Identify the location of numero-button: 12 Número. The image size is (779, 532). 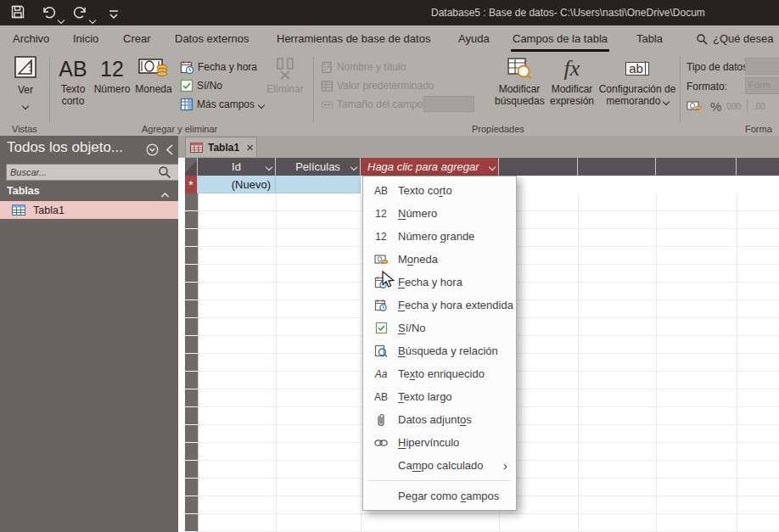
(112, 75).